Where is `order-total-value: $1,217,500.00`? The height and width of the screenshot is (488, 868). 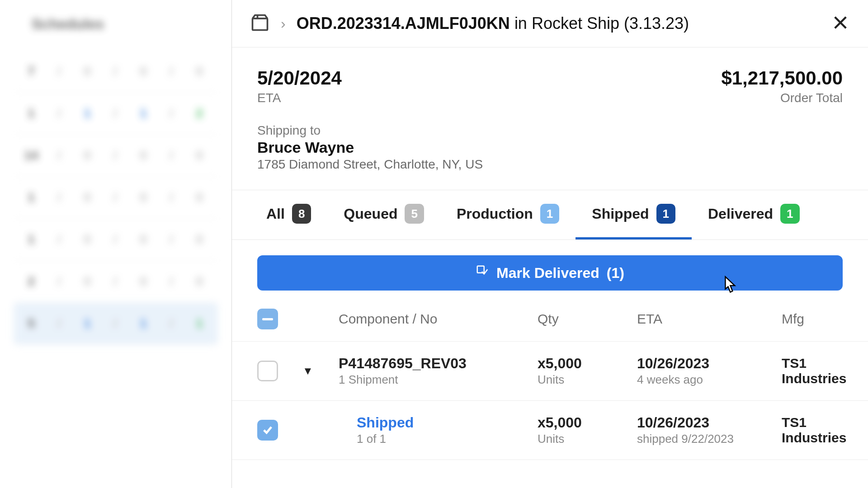 order-total-value: $1,217,500.00 is located at coordinates (782, 78).